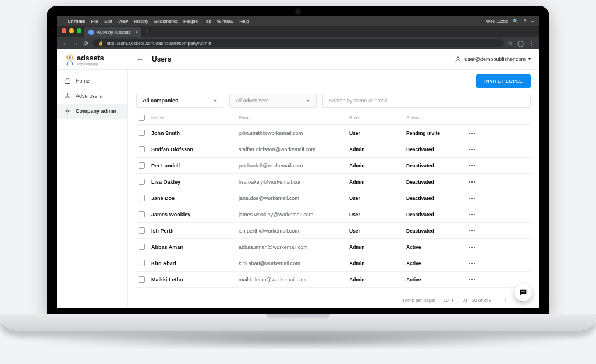  Describe the element at coordinates (136, 32) in the screenshot. I see `tab-close-icon: ×` at that location.